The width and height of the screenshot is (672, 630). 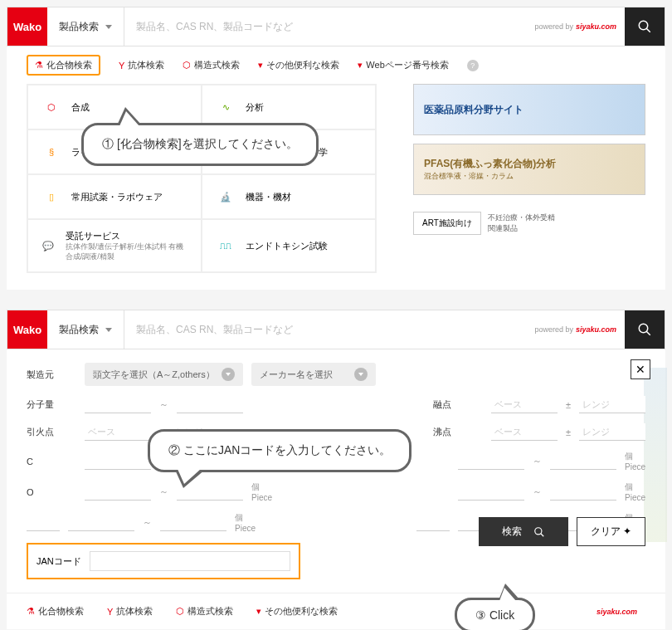 I want to click on label-c: C, so click(x=51, y=462).